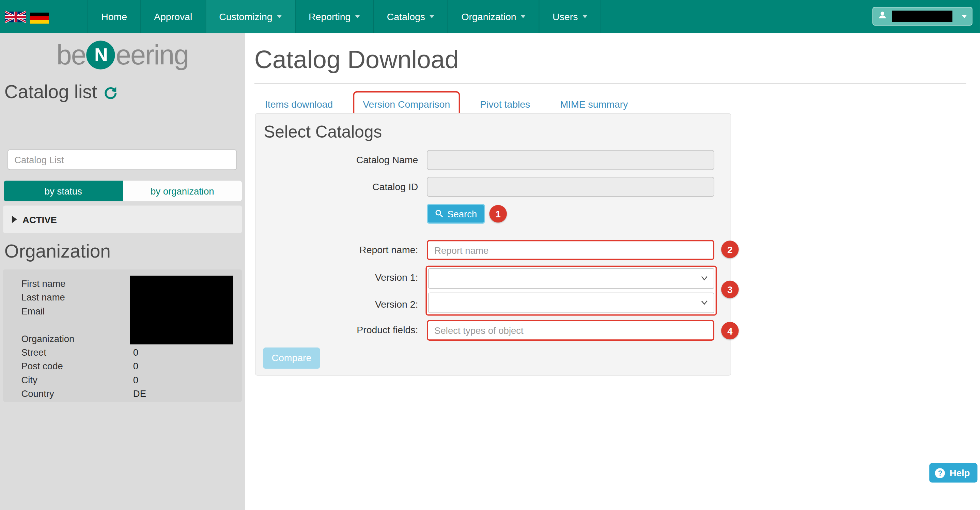 The image size is (980, 510). Describe the element at coordinates (123, 352) in the screenshot. I see `org-row-street: Street0` at that location.